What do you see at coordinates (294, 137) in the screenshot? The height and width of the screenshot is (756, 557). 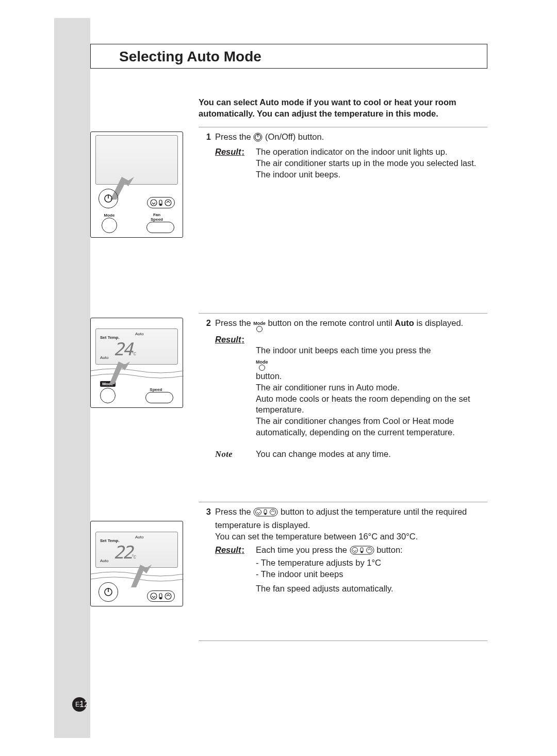 I see `step1-text-b: (On/Off) button.` at bounding box center [294, 137].